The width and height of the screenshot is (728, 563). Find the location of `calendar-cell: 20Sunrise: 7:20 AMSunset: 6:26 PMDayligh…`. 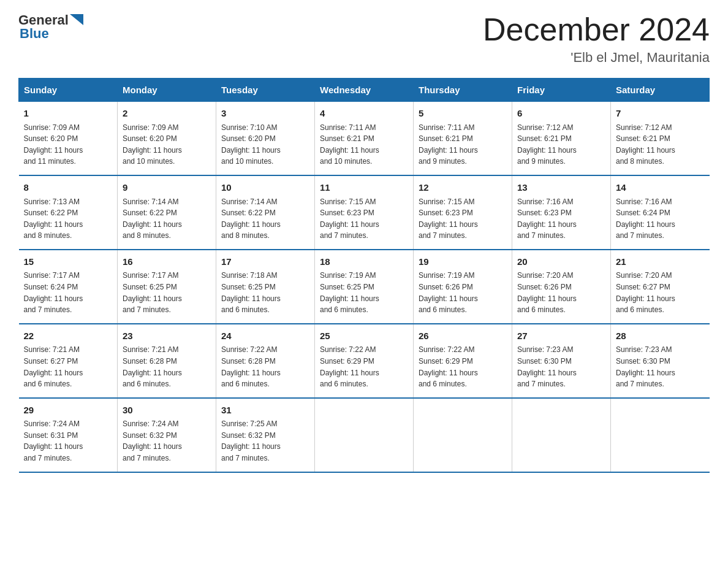

calendar-cell: 20Sunrise: 7:20 AMSunset: 6:26 PMDayligh… is located at coordinates (561, 287).